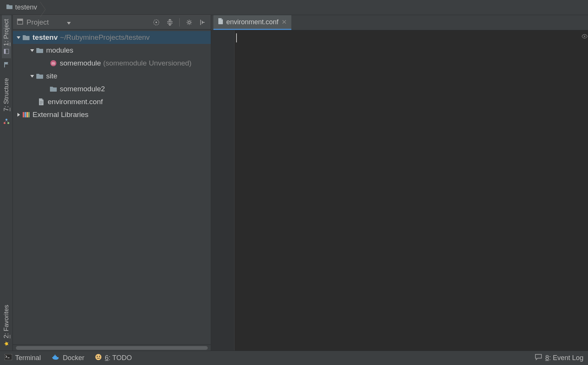 This screenshot has width=588, height=365. What do you see at coordinates (69, 22) in the screenshot?
I see `chevron-down-icon` at bounding box center [69, 22].